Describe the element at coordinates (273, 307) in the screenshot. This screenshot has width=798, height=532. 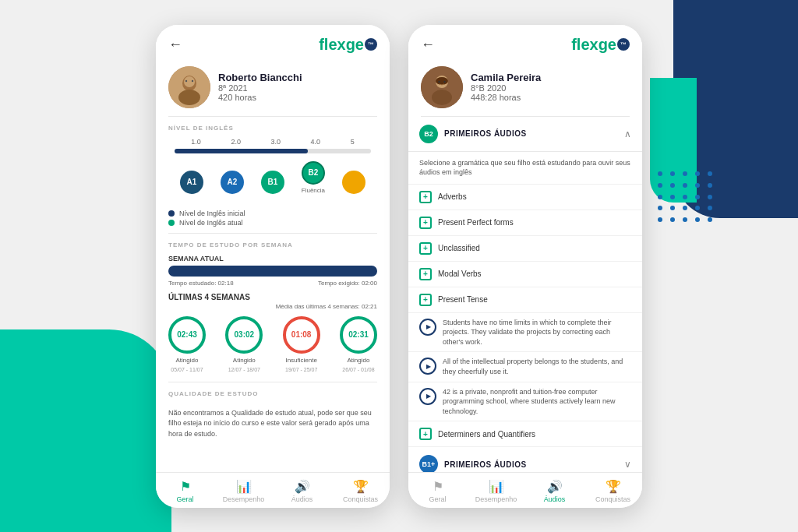
I see `avg-text: Média das últimas 4 semanas: 02:21` at that location.